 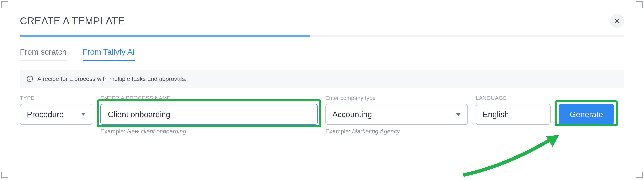 What do you see at coordinates (30, 79) in the screenshot?
I see `info-icon: i` at bounding box center [30, 79].